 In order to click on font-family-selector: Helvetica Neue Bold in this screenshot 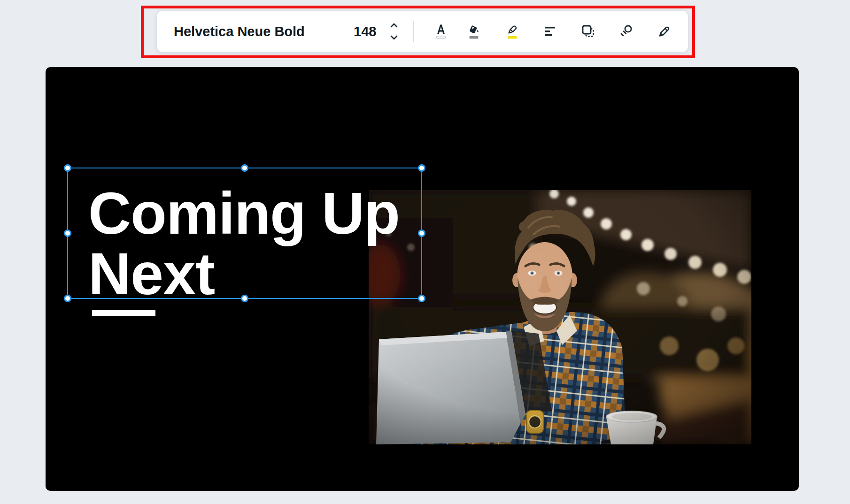, I will do `click(240, 31)`.